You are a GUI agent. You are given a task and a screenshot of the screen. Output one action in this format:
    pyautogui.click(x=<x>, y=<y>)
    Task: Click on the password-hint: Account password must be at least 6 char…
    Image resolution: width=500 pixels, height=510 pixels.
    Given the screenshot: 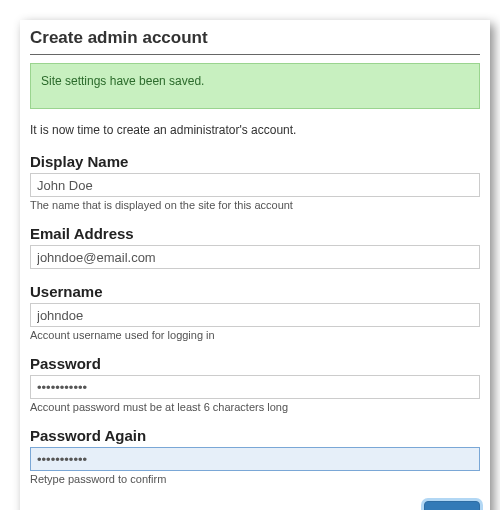 What is the action you would take?
    pyautogui.click(x=255, y=407)
    